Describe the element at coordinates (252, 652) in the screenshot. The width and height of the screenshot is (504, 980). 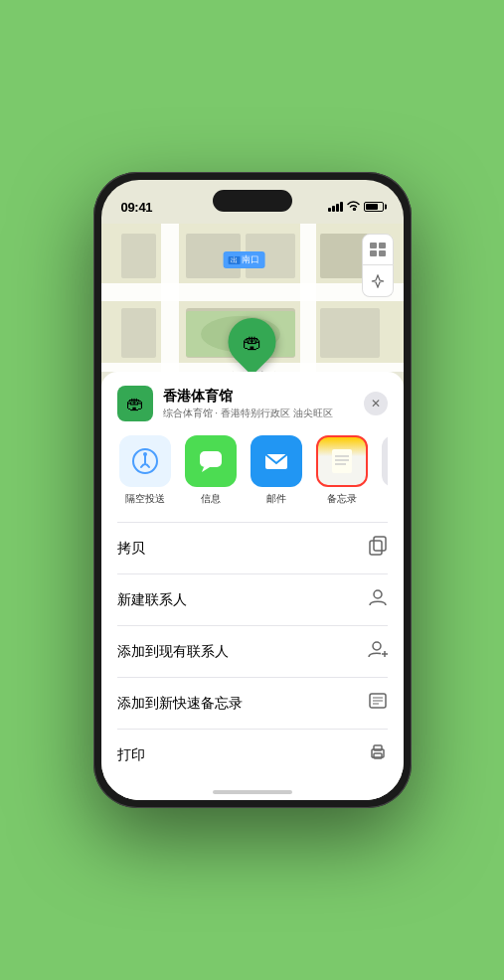
I see `action-add-existing: 添加到现有联系人` at that location.